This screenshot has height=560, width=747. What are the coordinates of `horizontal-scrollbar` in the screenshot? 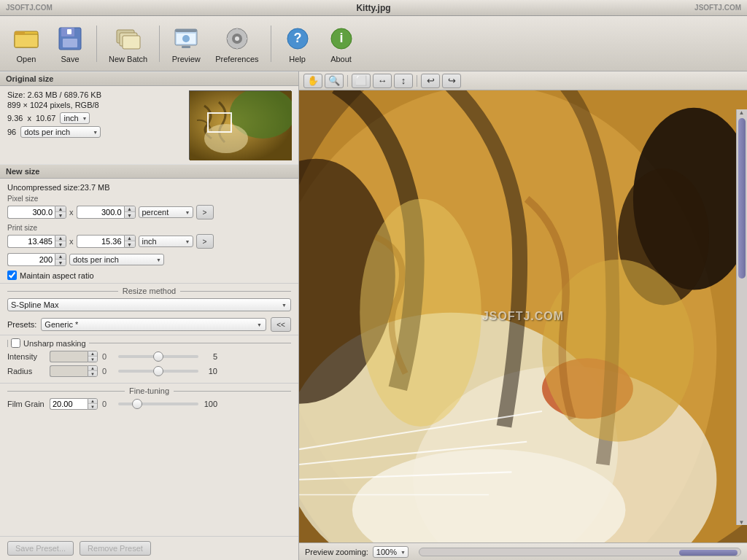 It's located at (580, 552).